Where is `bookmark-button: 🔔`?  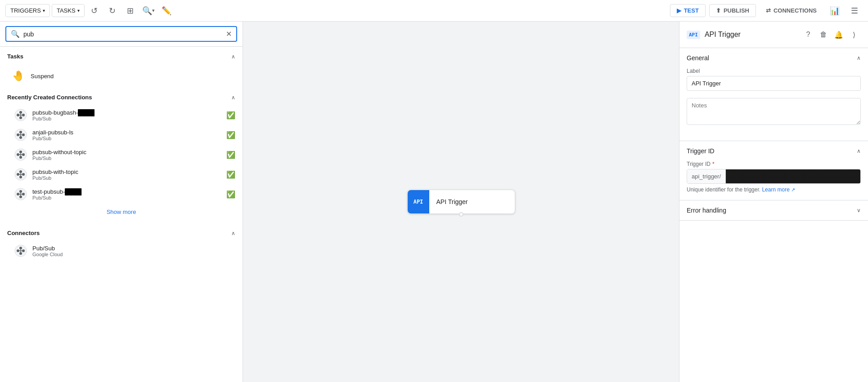
bookmark-button: 🔔 is located at coordinates (839, 35).